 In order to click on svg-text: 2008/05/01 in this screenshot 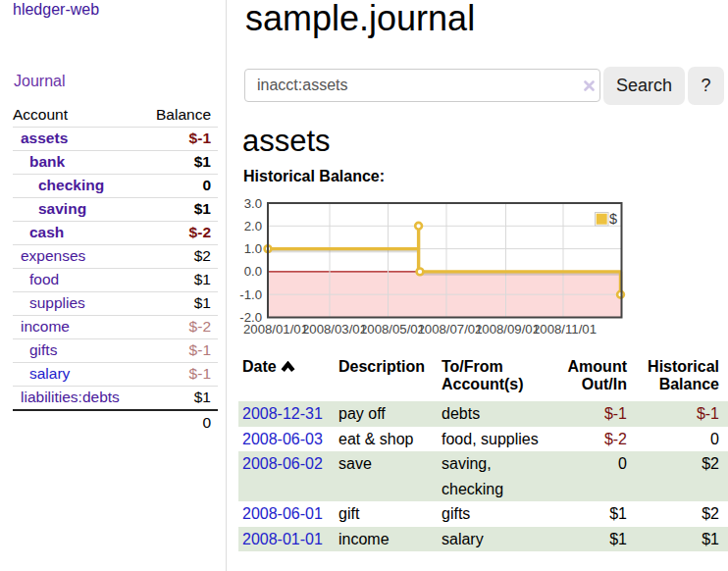, I will do `click(392, 330)`.